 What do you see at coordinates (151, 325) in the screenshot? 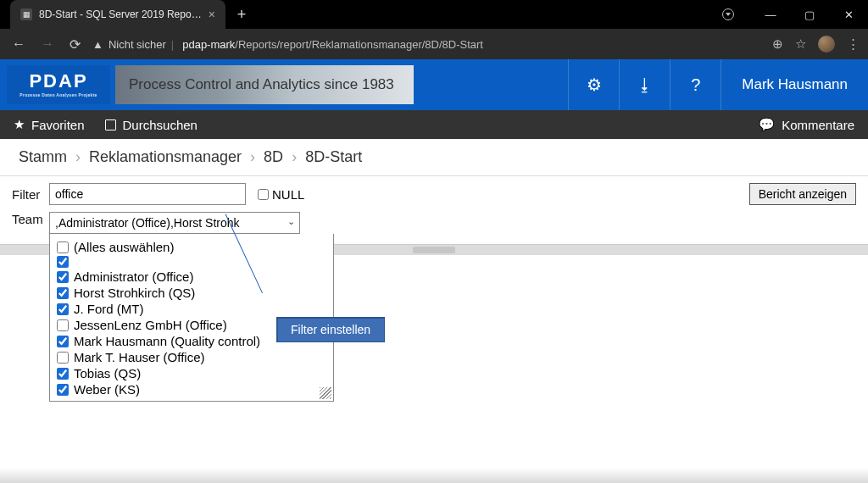
I see `team-option-label: JessenLenz GmbH (Office)` at bounding box center [151, 325].